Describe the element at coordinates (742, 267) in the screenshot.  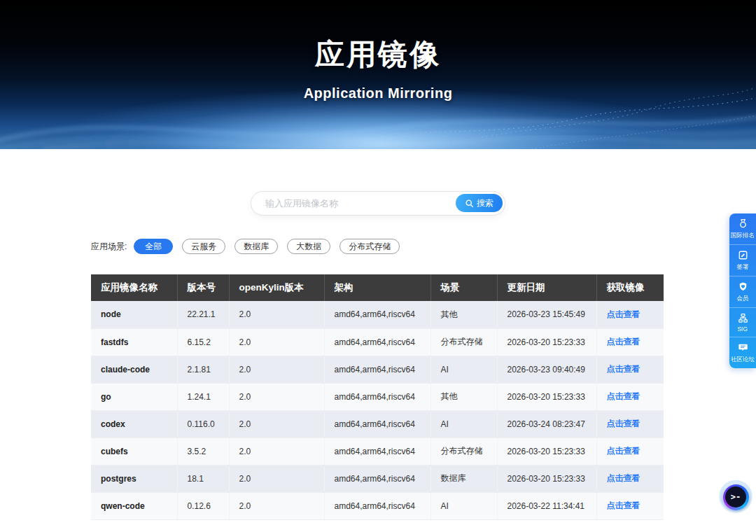
I see `sidebar-item-label: 签署` at that location.